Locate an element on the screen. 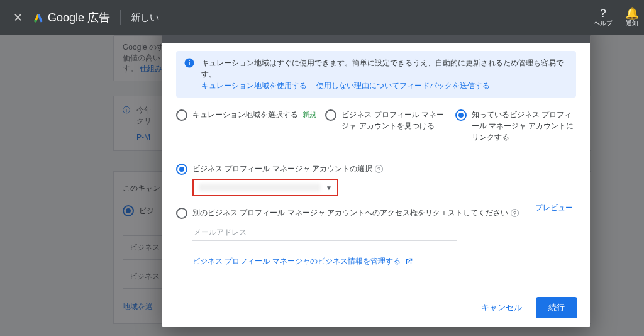 This screenshot has height=336, width=644. continue-button: 続行 is located at coordinates (557, 308).